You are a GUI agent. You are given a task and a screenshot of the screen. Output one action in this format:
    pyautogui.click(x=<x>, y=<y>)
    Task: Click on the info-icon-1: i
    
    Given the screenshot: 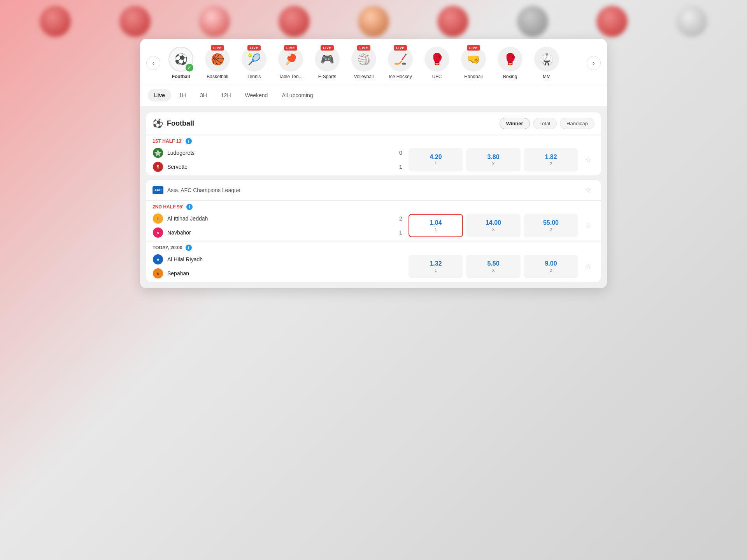 What is the action you would take?
    pyautogui.click(x=189, y=141)
    